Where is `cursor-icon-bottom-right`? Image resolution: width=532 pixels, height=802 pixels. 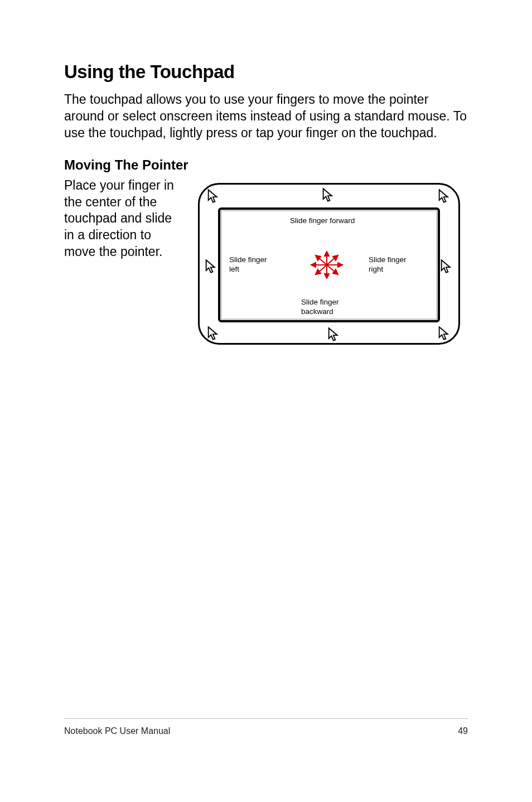
cursor-icon-bottom-right is located at coordinates (444, 334).